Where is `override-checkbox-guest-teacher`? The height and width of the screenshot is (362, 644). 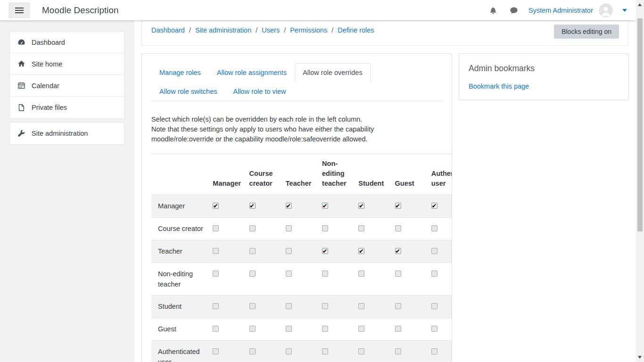 override-checkbox-guest-teacher is located at coordinates (289, 329).